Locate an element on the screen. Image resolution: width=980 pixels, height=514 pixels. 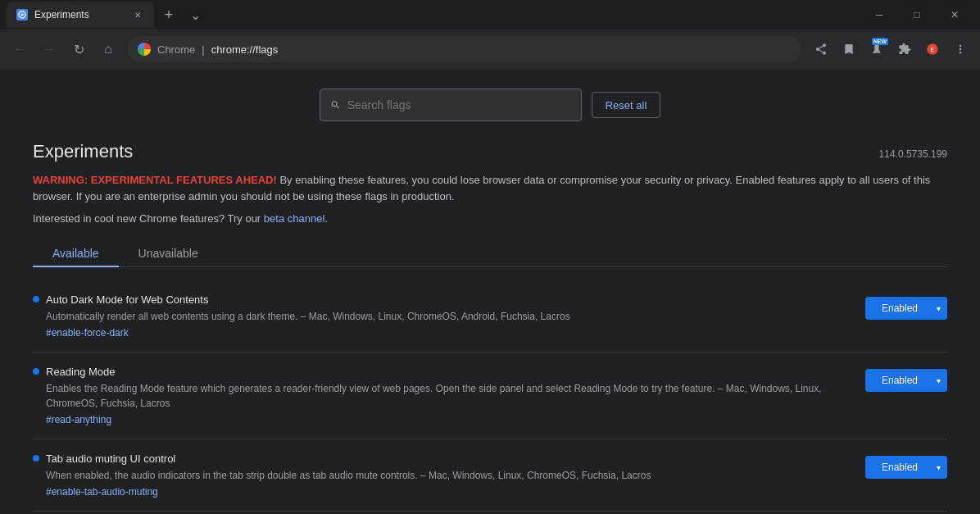
new-badge: NEW is located at coordinates (880, 41).